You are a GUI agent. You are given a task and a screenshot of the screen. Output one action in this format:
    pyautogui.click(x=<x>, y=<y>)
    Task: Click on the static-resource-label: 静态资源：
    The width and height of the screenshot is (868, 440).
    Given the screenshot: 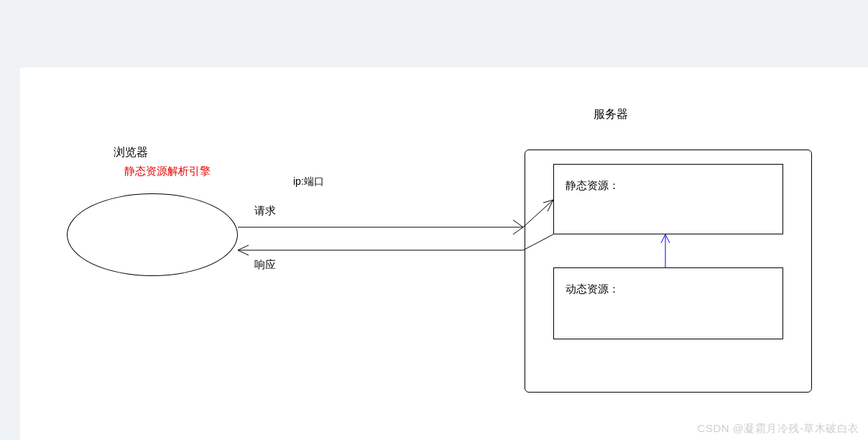 What is the action you would take?
    pyautogui.click(x=592, y=185)
    